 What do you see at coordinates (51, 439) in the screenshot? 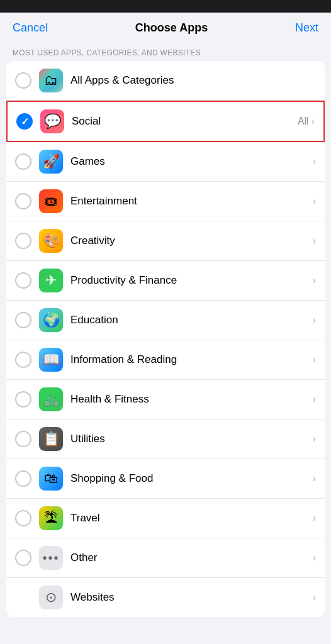
I see `icon-wrapper-utilities: 📋` at bounding box center [51, 439].